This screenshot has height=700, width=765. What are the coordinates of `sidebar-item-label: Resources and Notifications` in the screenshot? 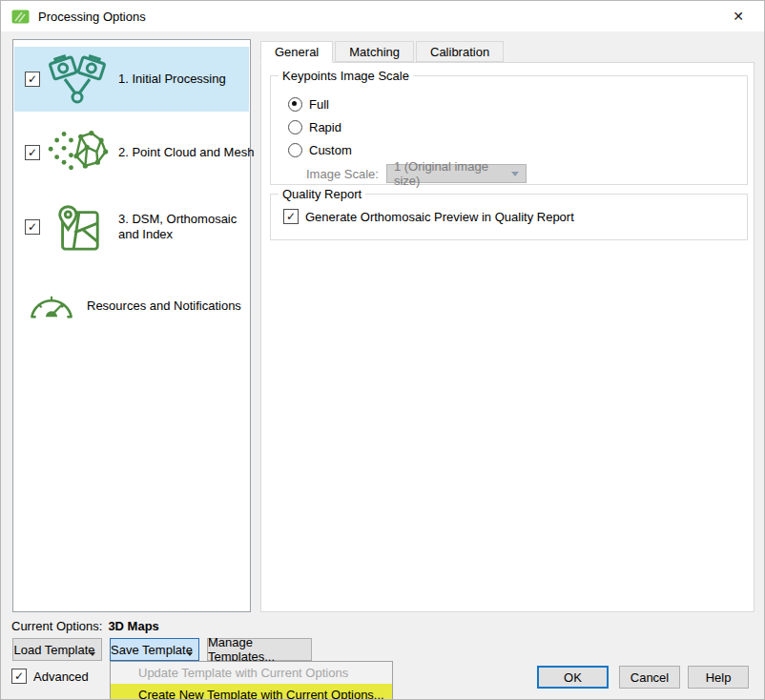 It's located at (164, 306).